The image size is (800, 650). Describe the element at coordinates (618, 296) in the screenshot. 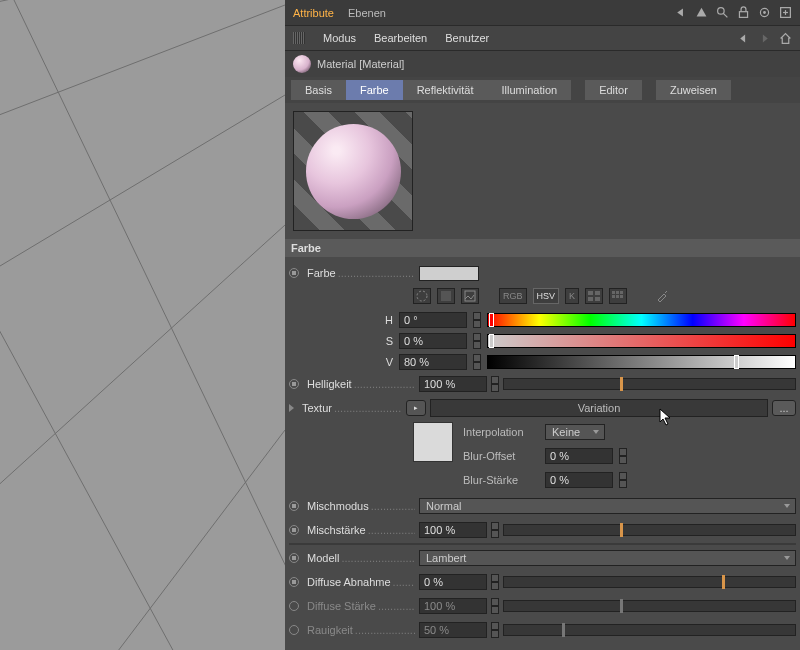

I see `swatch-grid-icon` at that location.